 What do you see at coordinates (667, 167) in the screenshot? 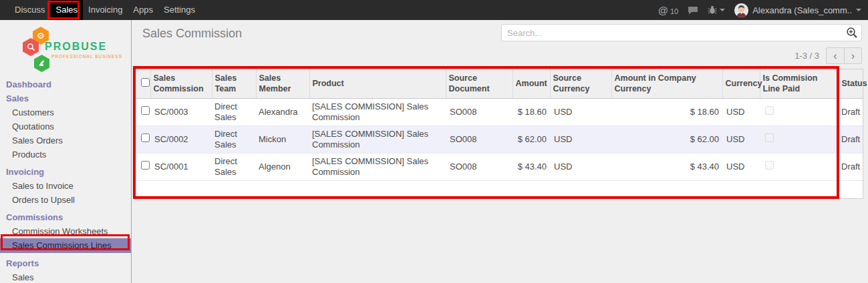
I see `cell-amount-company: $ 43.40` at bounding box center [667, 167].